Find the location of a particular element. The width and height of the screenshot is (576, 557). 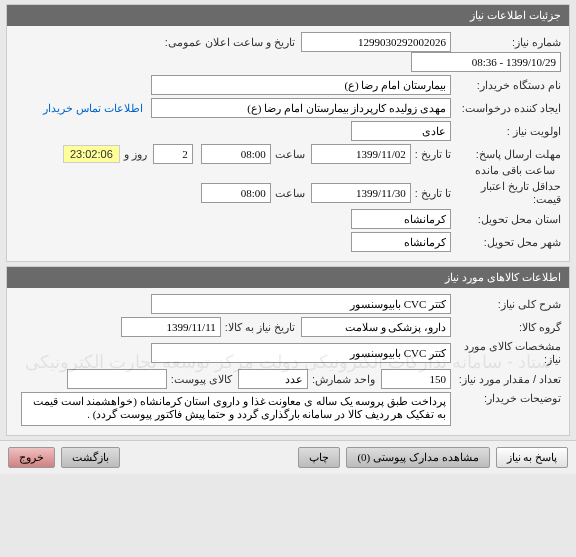

desc-input is located at coordinates (301, 304).